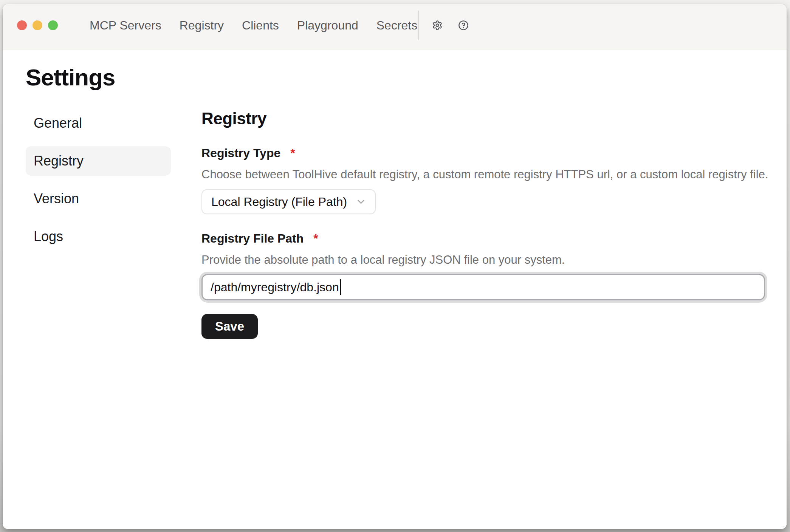 The height and width of the screenshot is (532, 790). I want to click on registry-file-path-value: /path/myregistry/db.json, so click(275, 287).